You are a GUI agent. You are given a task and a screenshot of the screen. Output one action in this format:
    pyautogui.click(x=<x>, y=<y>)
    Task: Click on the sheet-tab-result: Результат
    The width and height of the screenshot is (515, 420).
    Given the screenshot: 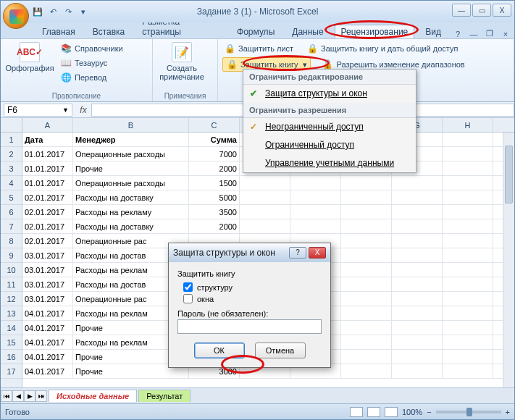 What is the action you would take?
    pyautogui.click(x=164, y=395)
    